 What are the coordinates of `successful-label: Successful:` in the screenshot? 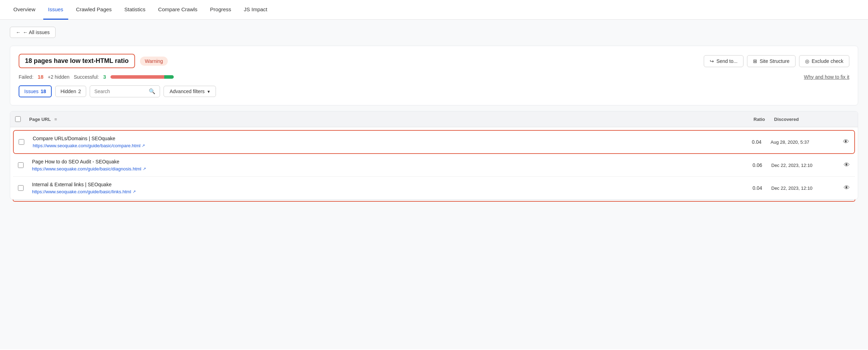 It's located at (87, 77).